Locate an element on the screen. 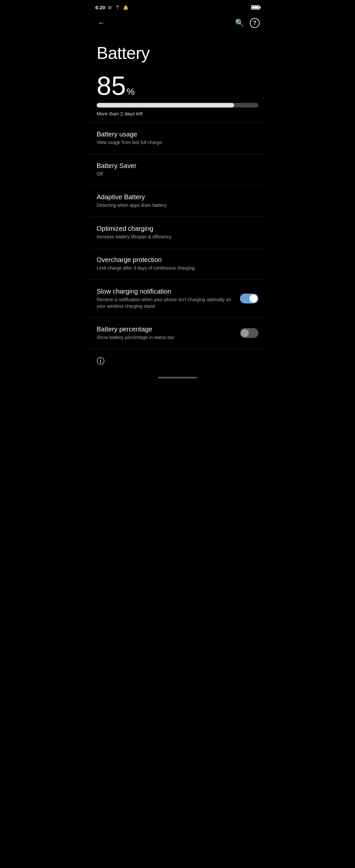 Image resolution: width=355 pixels, height=868 pixels. top-nav: ← 🔍 ? is located at coordinates (178, 23).